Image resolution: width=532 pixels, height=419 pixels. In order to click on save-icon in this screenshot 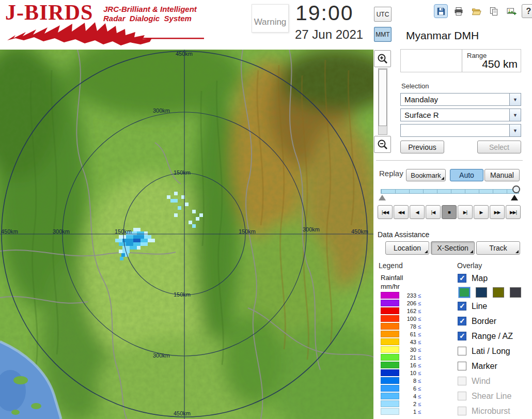, I will do `click(441, 11)`.